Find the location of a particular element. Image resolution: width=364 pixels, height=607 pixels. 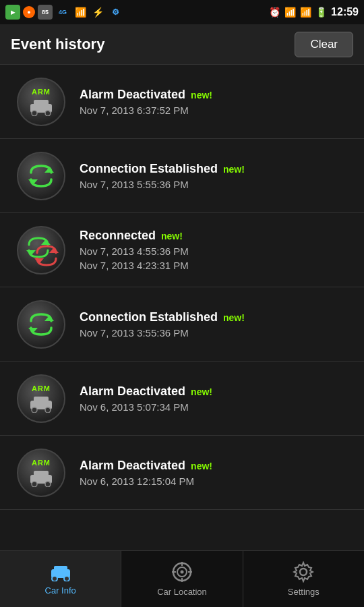

event-content: Reconnectednew!Nov 7, 2013 4:55:36 PMNov… is located at coordinates (212, 250).